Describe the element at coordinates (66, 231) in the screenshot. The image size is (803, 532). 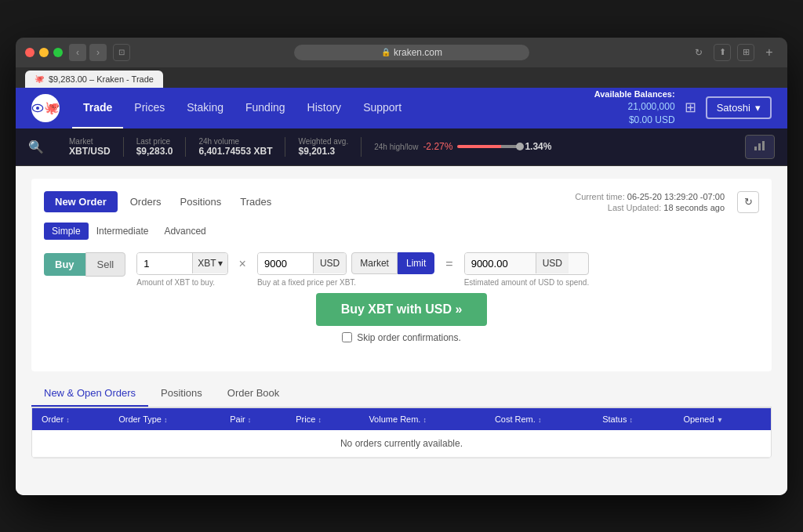
I see `mode-simple: Simple` at that location.